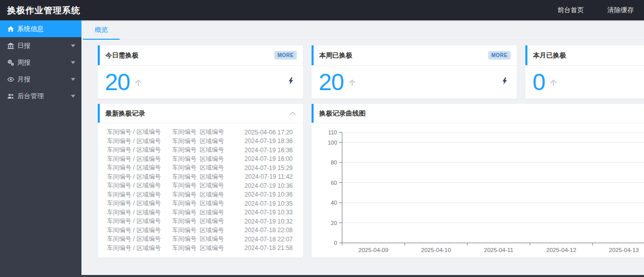  What do you see at coordinates (44, 79) in the screenshot?
I see `sidebar-item-label: 月报` at bounding box center [44, 79].